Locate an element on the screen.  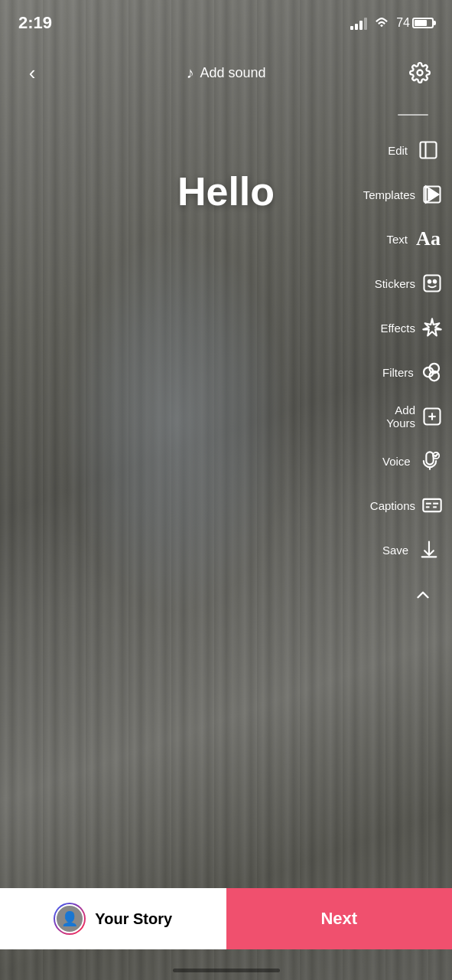
captions-icon is located at coordinates (432, 505).